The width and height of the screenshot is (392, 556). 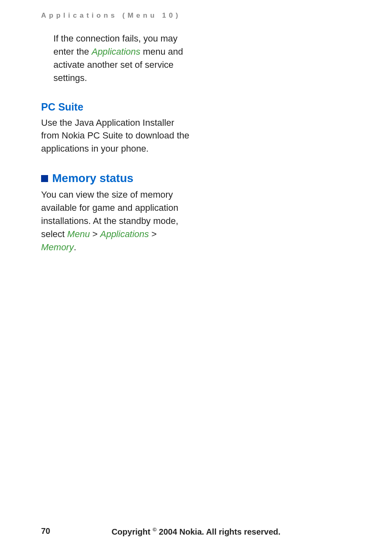 What do you see at coordinates (75, 247) in the screenshot?
I see `period: .` at bounding box center [75, 247].